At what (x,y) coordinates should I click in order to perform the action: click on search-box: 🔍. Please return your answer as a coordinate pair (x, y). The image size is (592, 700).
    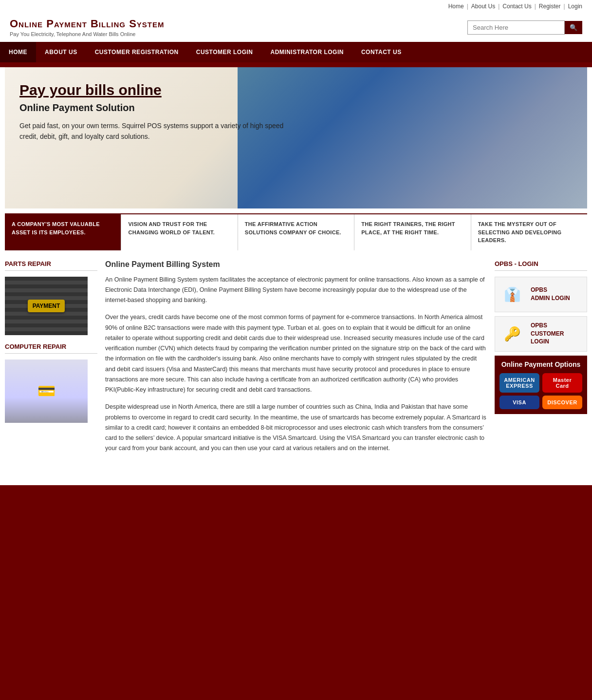
    Looking at the image, I should click on (525, 27).